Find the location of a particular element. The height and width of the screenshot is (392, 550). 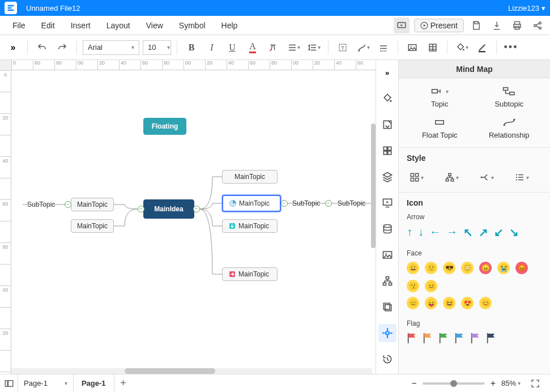

zoom-value: 85% ▾ is located at coordinates (511, 383).